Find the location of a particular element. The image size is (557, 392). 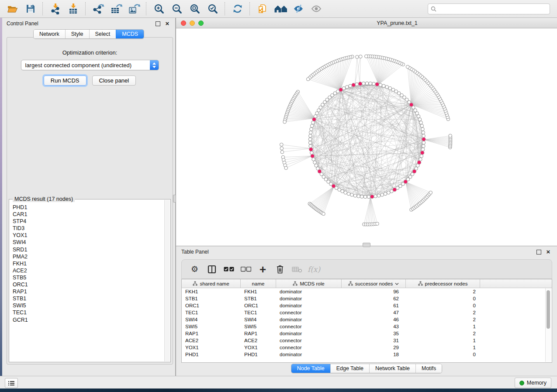

mcds-result-item: PMA2 is located at coordinates (88, 257).